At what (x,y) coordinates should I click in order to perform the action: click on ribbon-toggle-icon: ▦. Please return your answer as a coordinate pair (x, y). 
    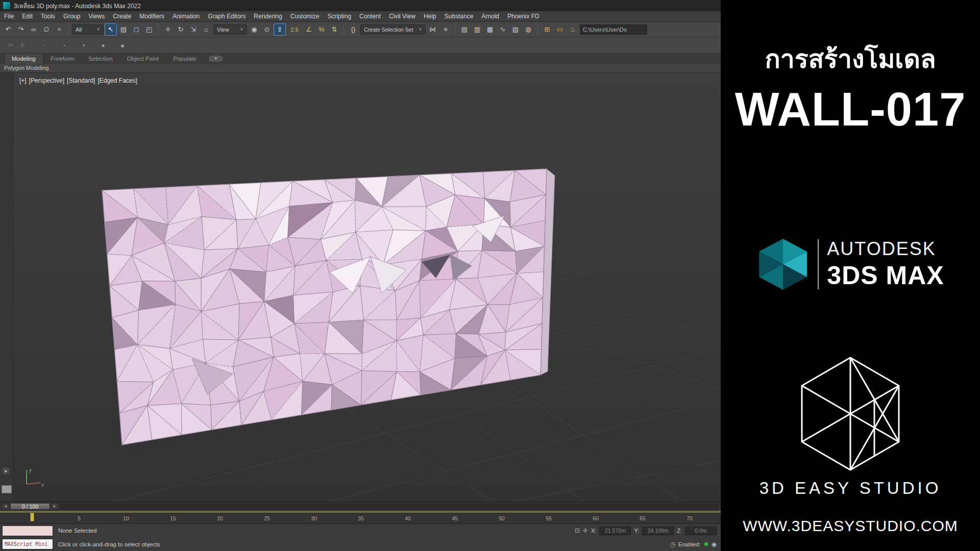
    Looking at the image, I should click on (490, 30).